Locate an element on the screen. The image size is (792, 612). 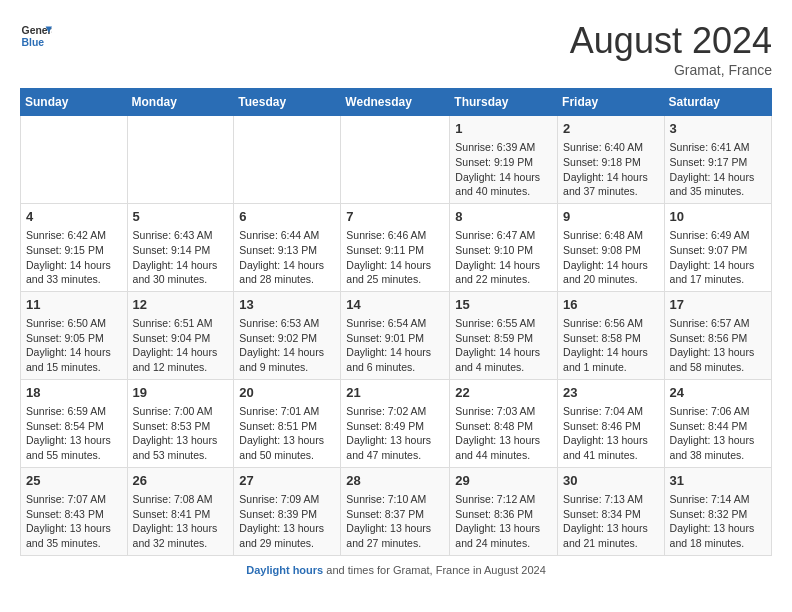
logo: General Blue is located at coordinates (36, 36).